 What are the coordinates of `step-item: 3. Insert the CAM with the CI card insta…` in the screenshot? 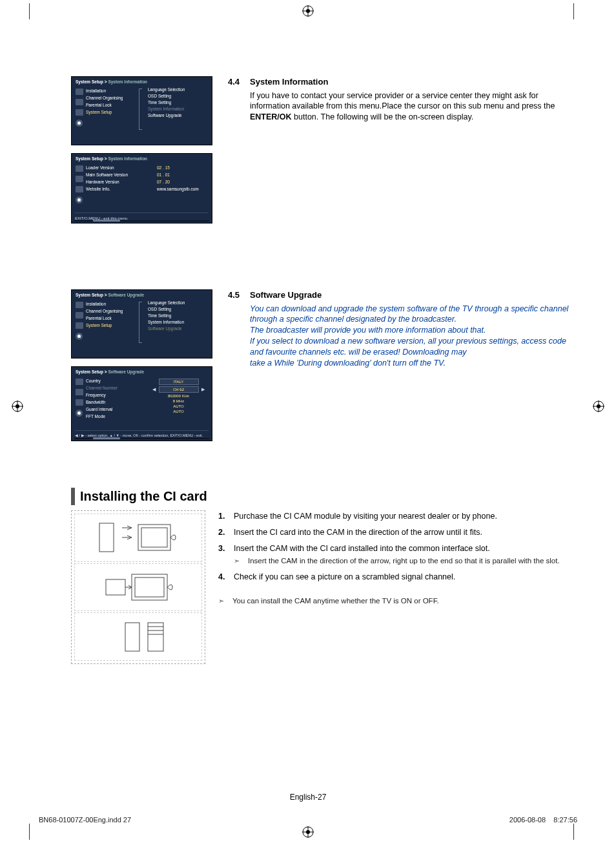 It's located at (398, 555).